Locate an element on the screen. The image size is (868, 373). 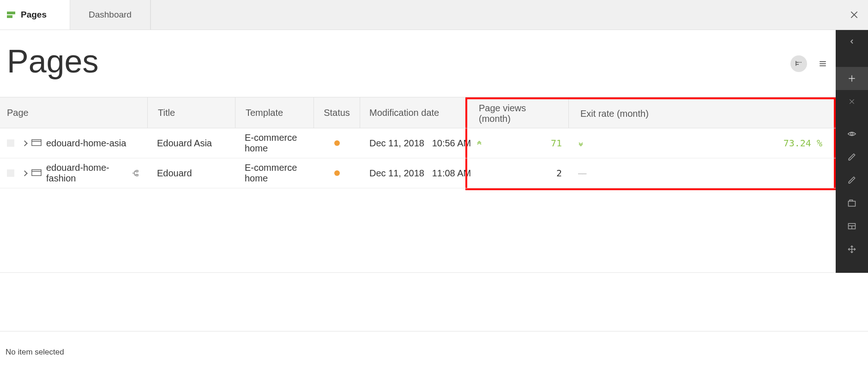
layout-icon is located at coordinates (852, 226).